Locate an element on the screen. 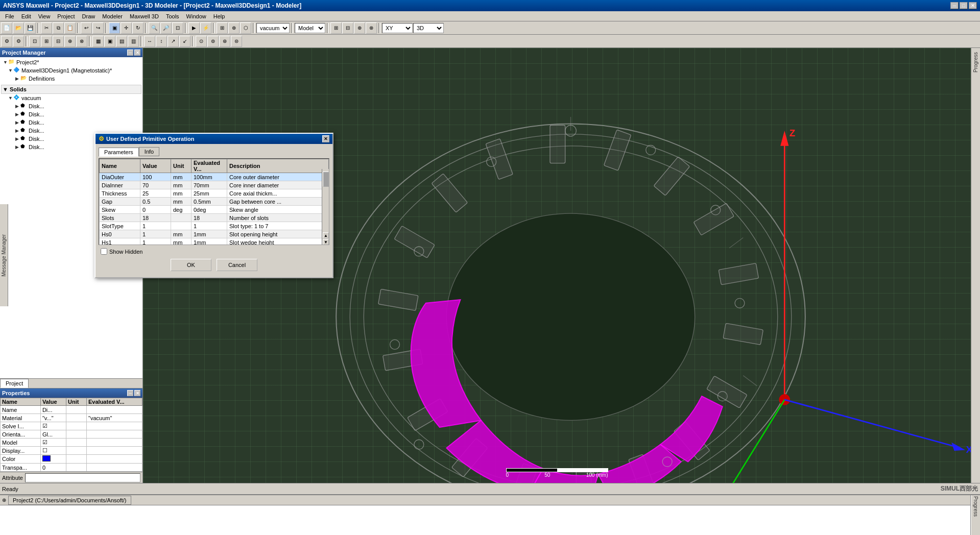 This screenshot has height=535, width=980. cancel-button: Cancel is located at coordinates (237, 265).